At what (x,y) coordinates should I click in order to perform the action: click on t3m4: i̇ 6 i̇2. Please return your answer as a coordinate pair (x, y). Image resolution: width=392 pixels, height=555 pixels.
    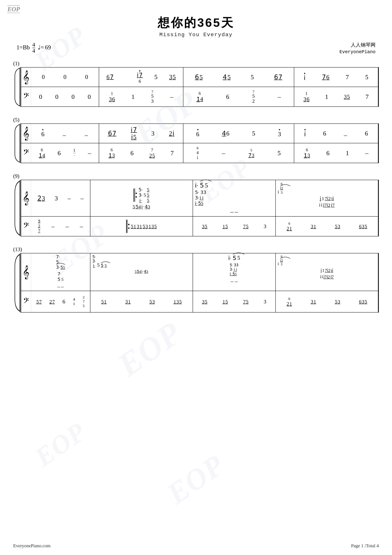
    Looking at the image, I should click on (327, 198).